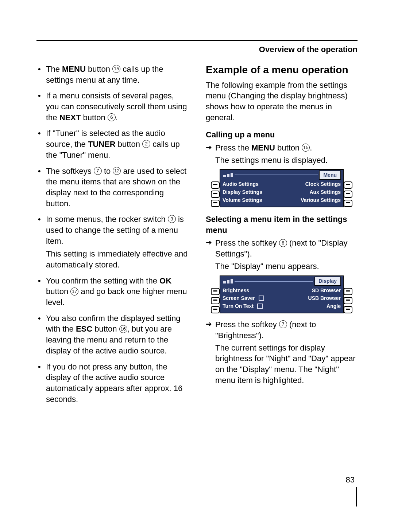  What do you see at coordinates (74, 69) in the screenshot?
I see `bold: MENU` at bounding box center [74, 69].